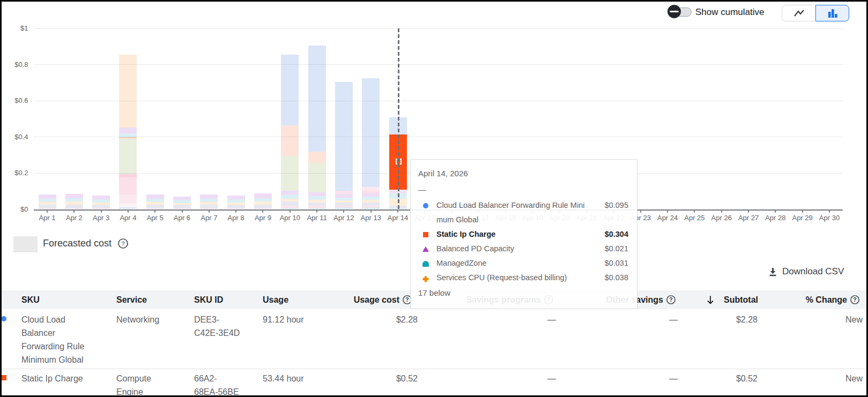 This screenshot has width=868, height=397. Describe the element at coordinates (694, 218) in the screenshot. I see `x-axis-label: Apr 25` at that location.